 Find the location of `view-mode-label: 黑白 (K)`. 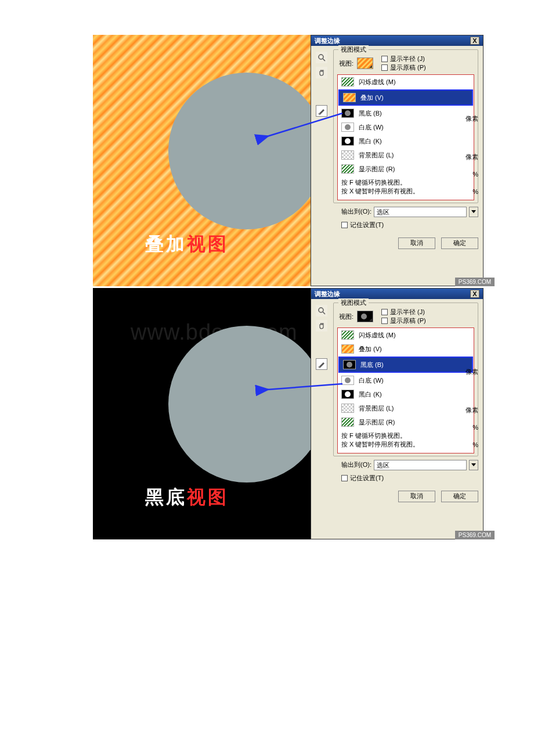

view-mode-label: 黑白 (K) is located at coordinates (370, 395).